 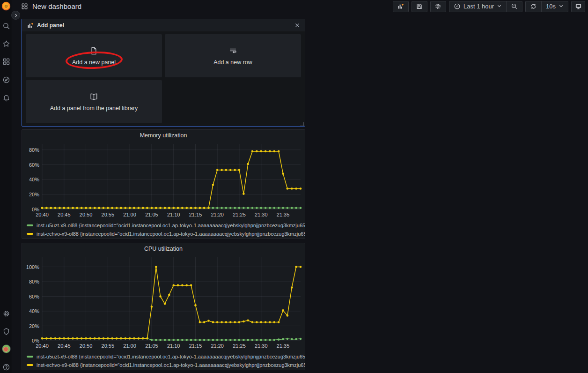 What do you see at coordinates (551, 7) in the screenshot?
I see `refresh-interval-label: 10s` at bounding box center [551, 7].